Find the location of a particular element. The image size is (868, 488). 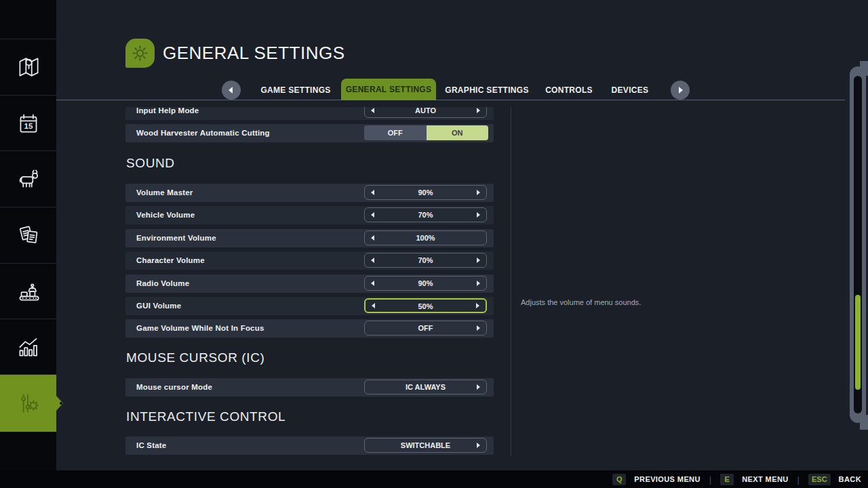

input-help-mode-stepper: AUTO is located at coordinates (426, 113).